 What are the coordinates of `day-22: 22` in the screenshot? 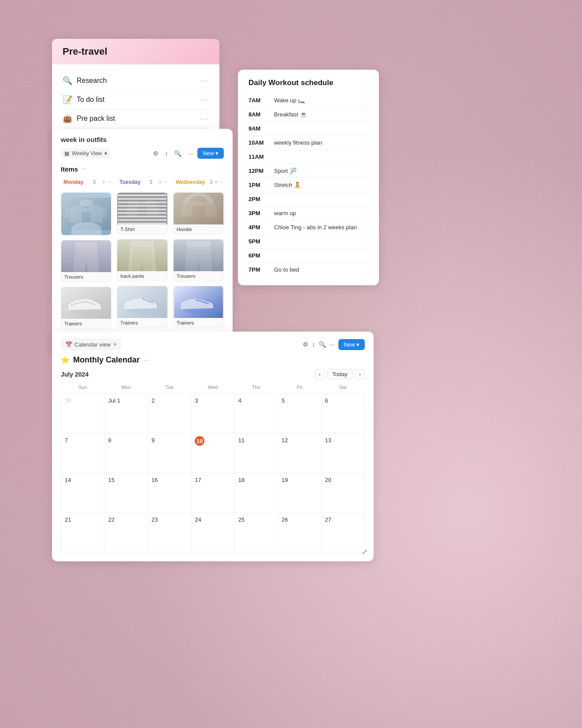 It's located at (126, 533).